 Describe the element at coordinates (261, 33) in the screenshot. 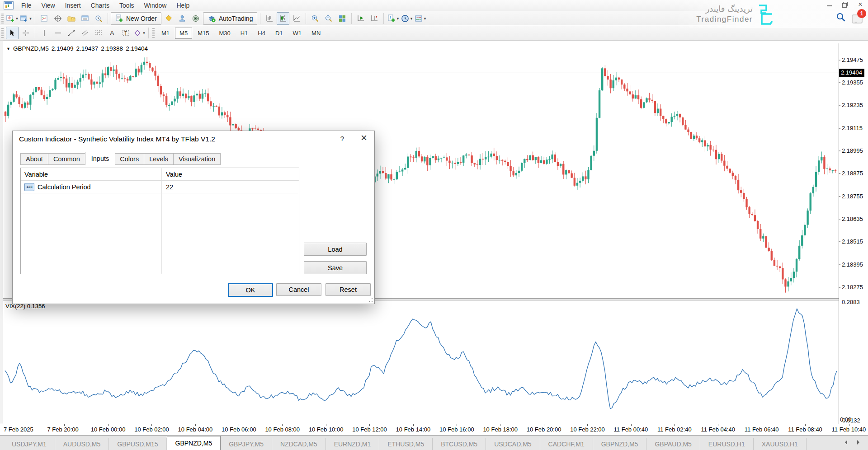

I see `timeframe-h4: H4` at that location.